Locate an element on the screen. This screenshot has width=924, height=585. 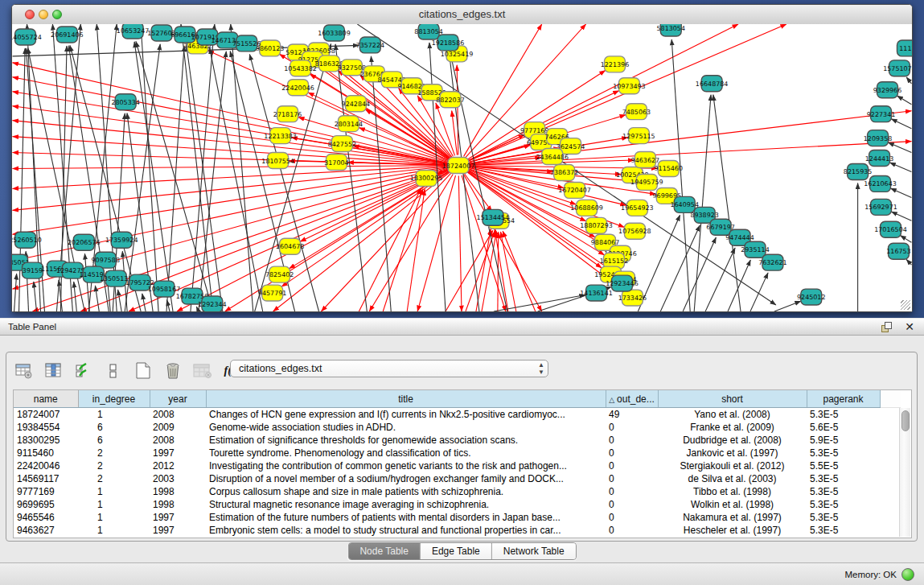
table-cell: 2009 is located at coordinates (178, 427).